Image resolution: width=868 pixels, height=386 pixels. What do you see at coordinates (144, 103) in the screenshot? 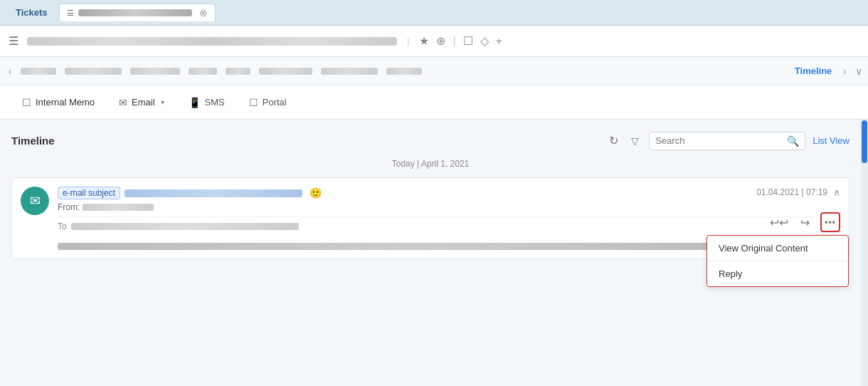
I see `email-tab-label: Email` at bounding box center [144, 103].